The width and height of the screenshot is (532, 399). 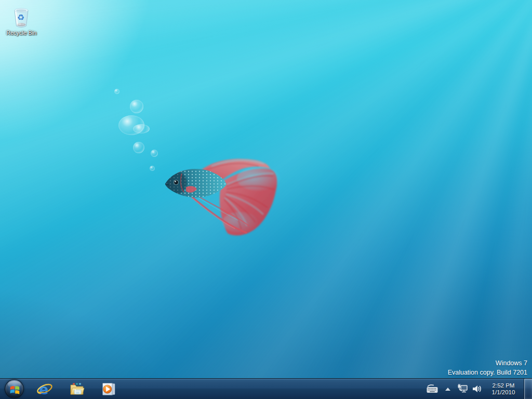 What do you see at coordinates (487, 368) in the screenshot?
I see `evaluation-watermark: Windows 7 Evaluation copy. Build 7201` at bounding box center [487, 368].